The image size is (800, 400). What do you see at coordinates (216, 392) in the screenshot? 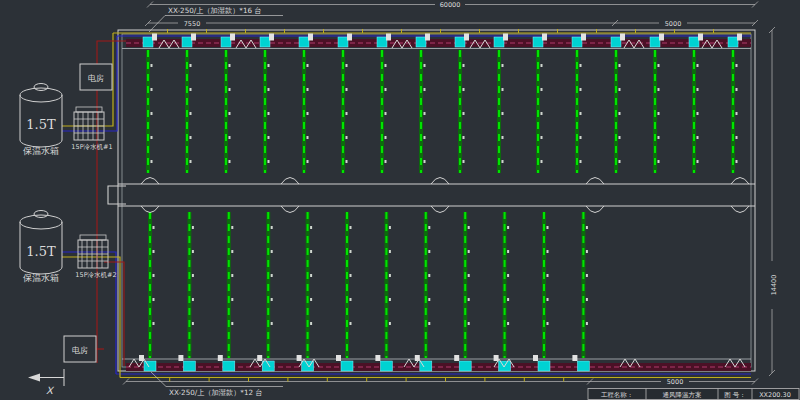
I see `bottom-annotation-text: XX-250/上（加湿款）*12 台` at bounding box center [216, 392].